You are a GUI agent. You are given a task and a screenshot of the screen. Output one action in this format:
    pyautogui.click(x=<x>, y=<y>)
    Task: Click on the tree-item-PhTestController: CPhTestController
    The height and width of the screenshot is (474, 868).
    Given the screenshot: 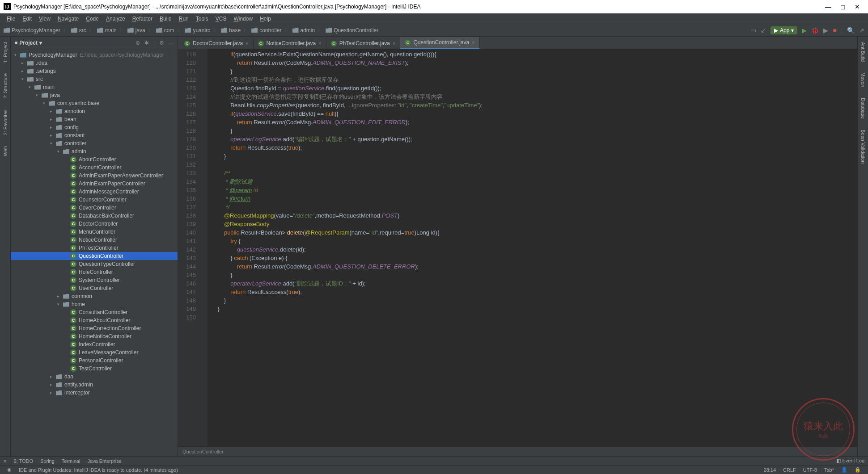 What is the action you would take?
    pyautogui.click(x=94, y=248)
    